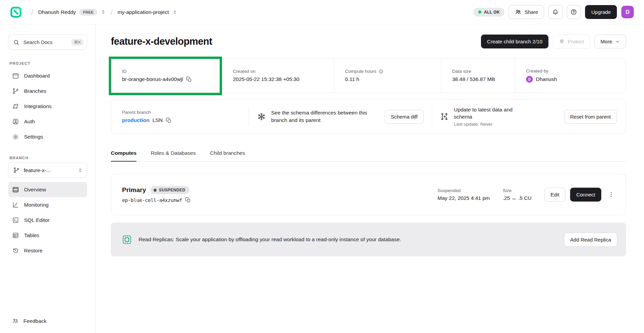  What do you see at coordinates (47, 251) in the screenshot?
I see `sidebar-item-restore: Restore` at bounding box center [47, 251].